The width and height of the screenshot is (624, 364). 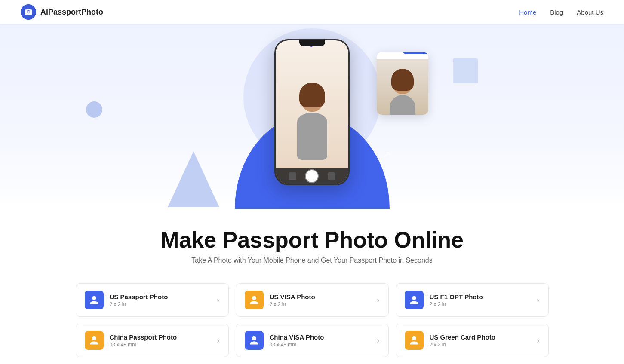 I want to click on photo-type-name: China Passport Photo, so click(x=160, y=337).